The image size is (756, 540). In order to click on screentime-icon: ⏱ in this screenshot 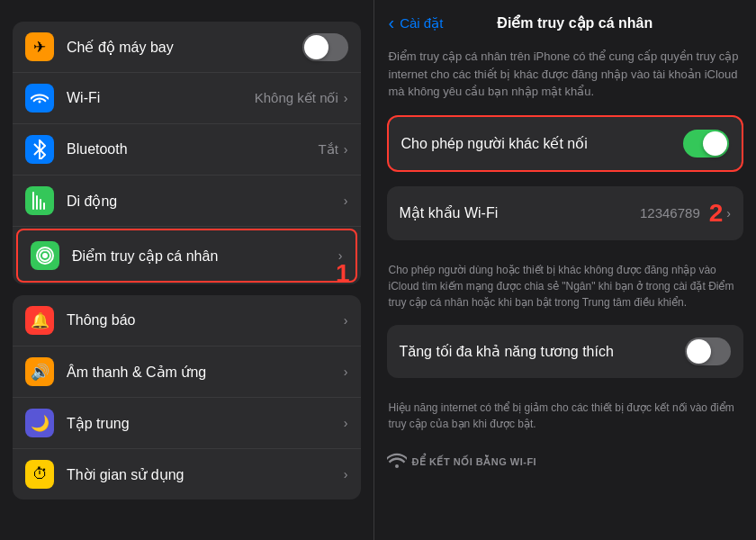, I will do `click(40, 474)`.